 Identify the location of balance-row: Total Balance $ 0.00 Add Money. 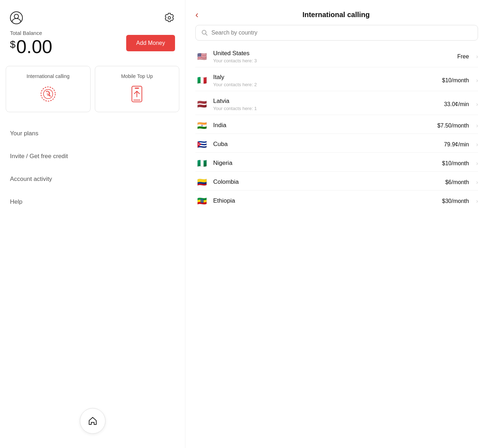
(93, 48).